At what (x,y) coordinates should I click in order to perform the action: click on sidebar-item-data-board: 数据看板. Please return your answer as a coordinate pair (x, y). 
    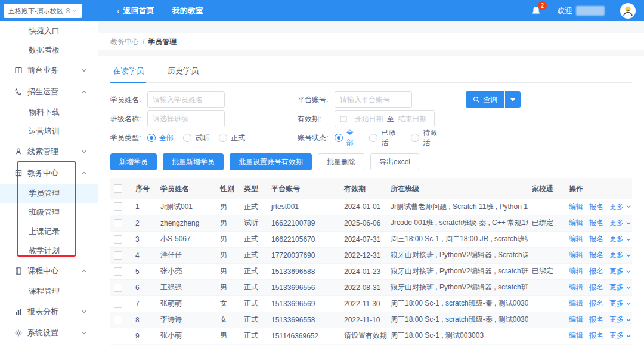
    Looking at the image, I should click on (49, 50).